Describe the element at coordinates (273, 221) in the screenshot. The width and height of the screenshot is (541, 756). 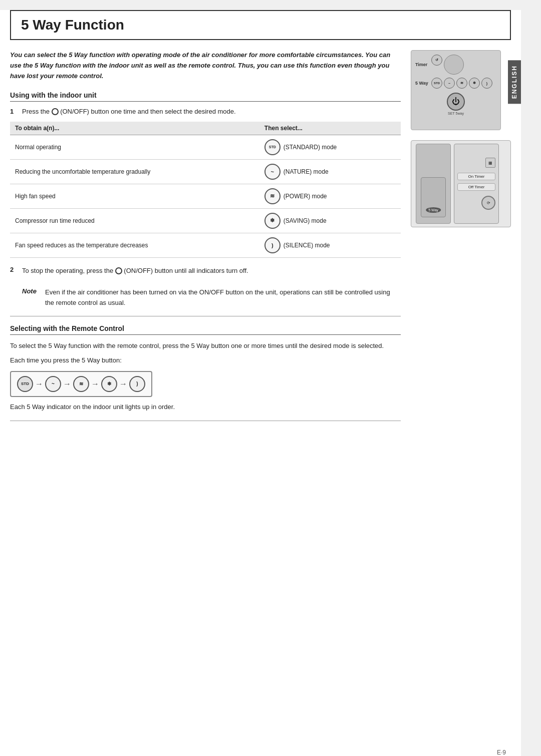
I see `mode-icon: ❄` at that location.